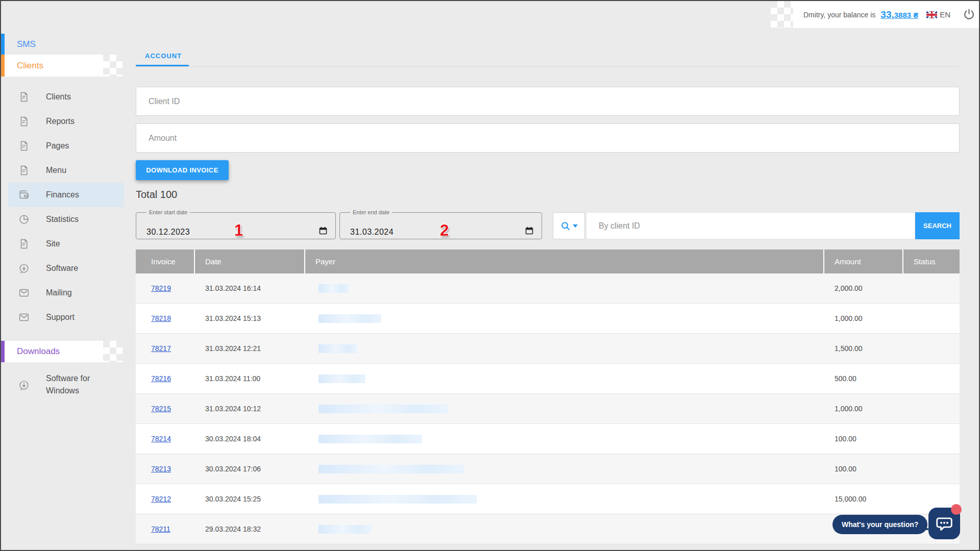 This screenshot has height=551, width=980. What do you see at coordinates (62, 268) in the screenshot?
I see `sidebar-item-software: Software` at bounding box center [62, 268].